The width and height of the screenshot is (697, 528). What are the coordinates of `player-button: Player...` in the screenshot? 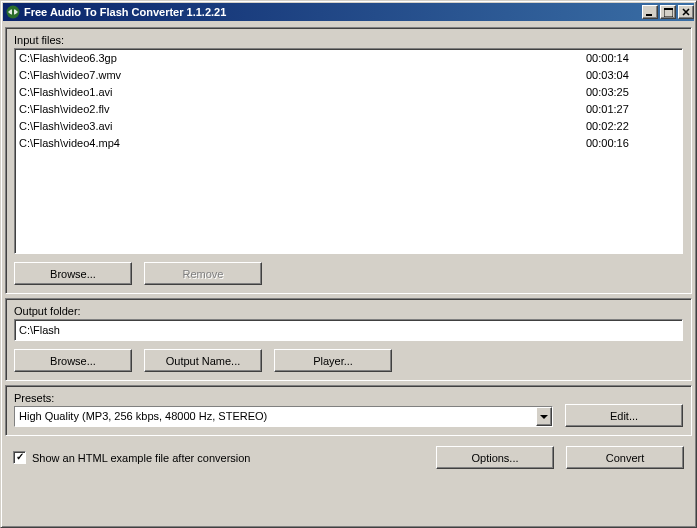 It's located at (333, 360).